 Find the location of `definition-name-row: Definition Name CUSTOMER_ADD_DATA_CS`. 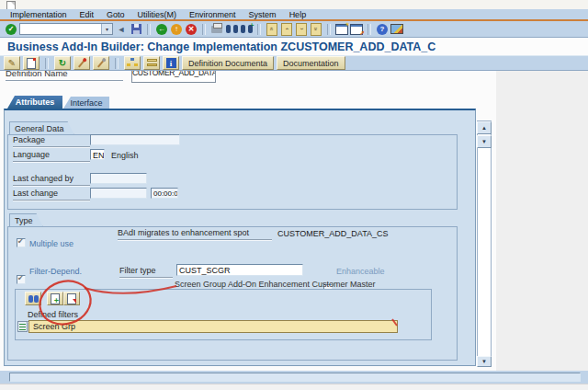

definition-name-row: Definition Name CUSTOMER_ADD_DATA_CS is located at coordinates (248, 80).